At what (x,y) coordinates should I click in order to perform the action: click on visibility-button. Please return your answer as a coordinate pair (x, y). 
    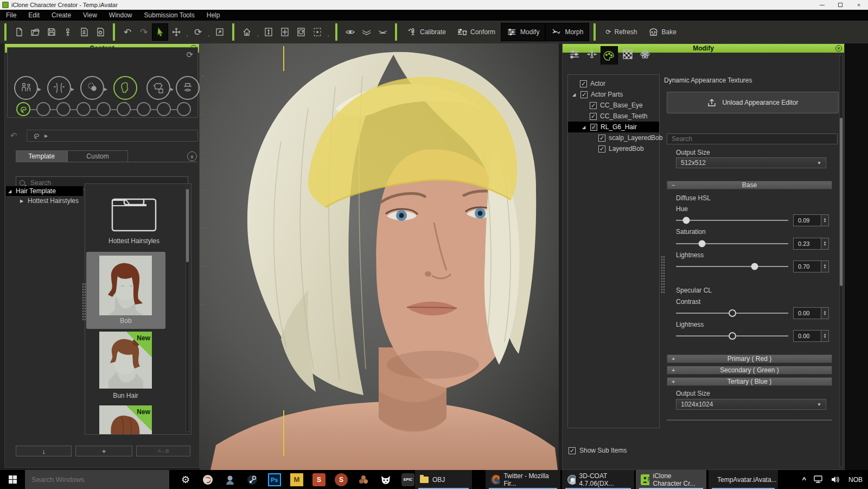
    Looking at the image, I should click on (350, 32).